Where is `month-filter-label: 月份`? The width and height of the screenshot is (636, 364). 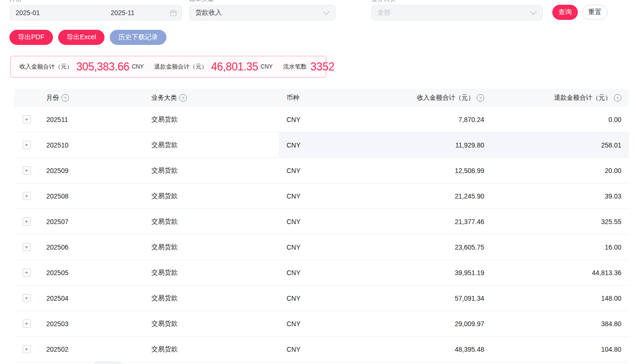
month-filter-label: 月份 is located at coordinates (16, 1).